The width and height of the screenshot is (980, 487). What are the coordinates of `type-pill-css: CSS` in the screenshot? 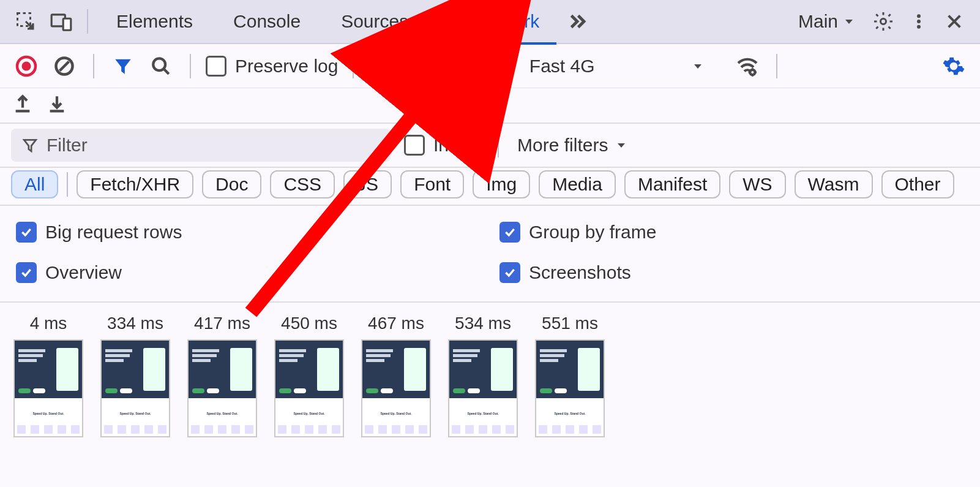 It's located at (302, 184).